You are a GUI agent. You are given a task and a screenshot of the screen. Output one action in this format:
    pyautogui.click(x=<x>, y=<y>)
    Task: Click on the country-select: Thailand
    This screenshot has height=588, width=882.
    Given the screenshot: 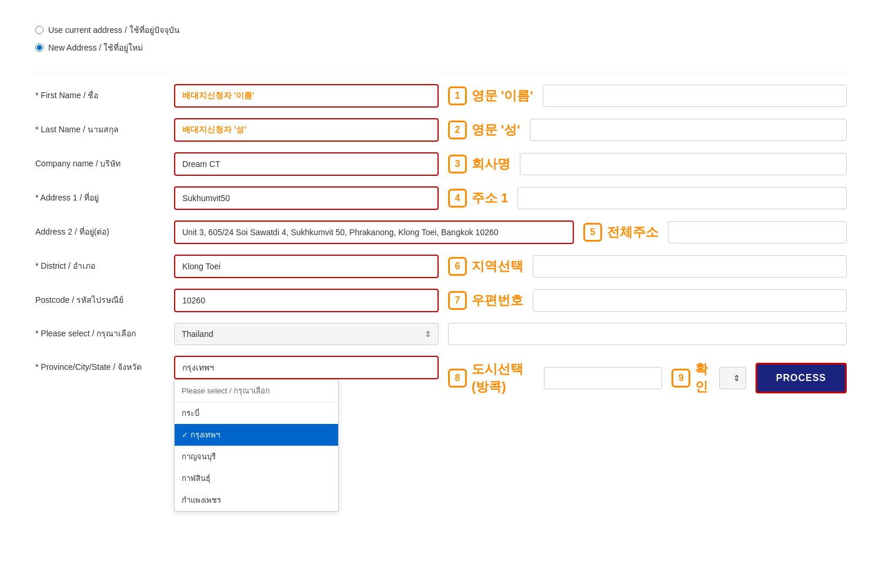 What is the action you would take?
    pyautogui.click(x=306, y=334)
    